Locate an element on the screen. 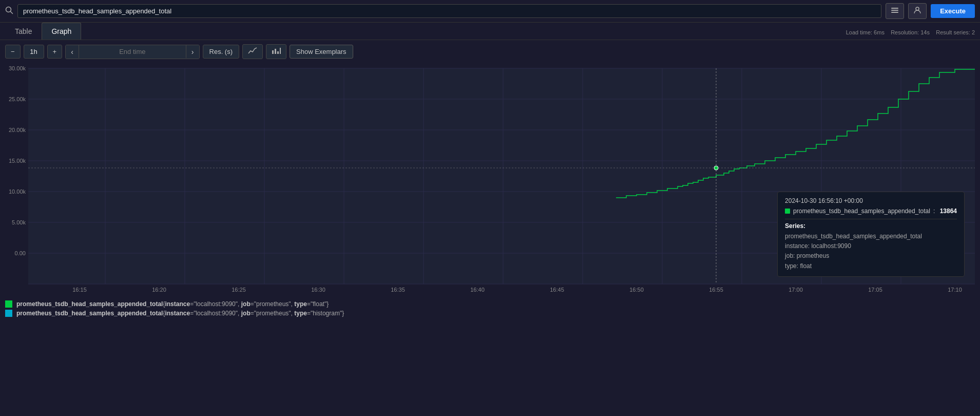 The width and height of the screenshot is (980, 416). duration-plus-button: + is located at coordinates (55, 51).